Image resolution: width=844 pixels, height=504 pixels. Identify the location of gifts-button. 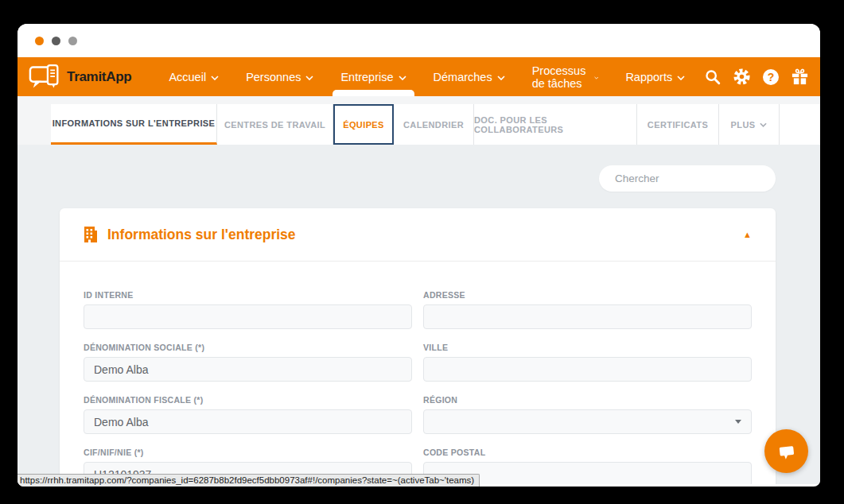
(800, 76).